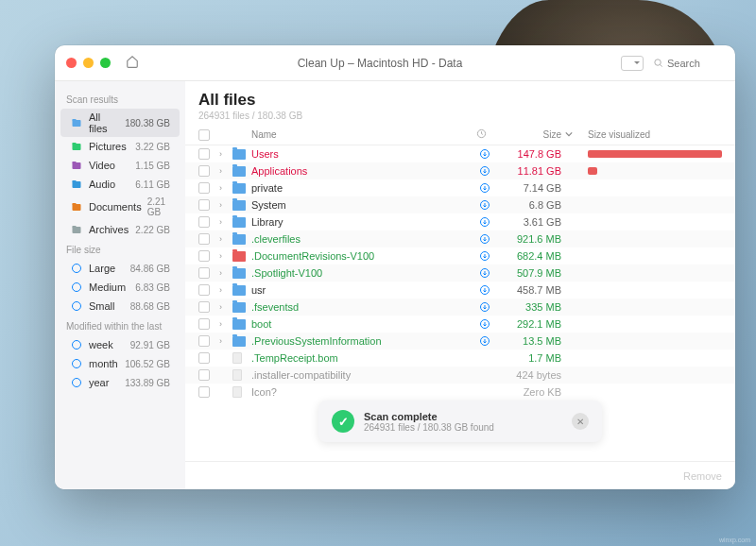 The image size is (756, 546). Describe the element at coordinates (460, 341) in the screenshot. I see `table-row: ›.PreviousSystemInformation13.5 MB` at that location.